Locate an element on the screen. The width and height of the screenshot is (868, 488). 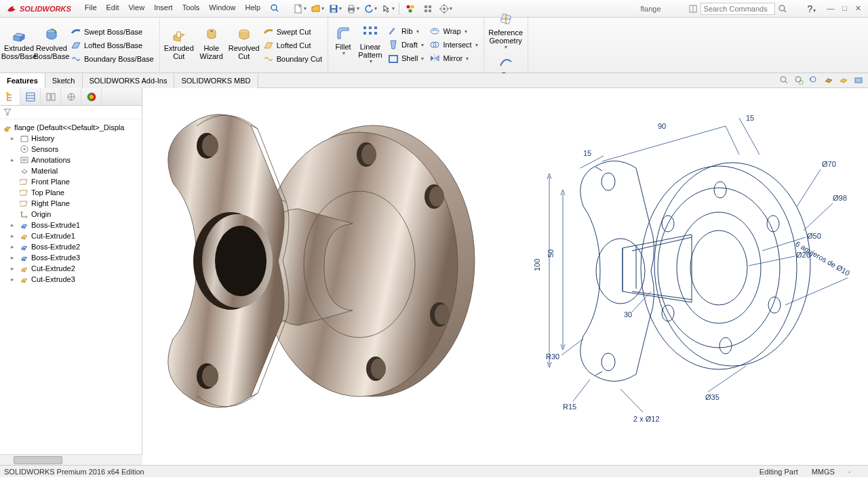
options-button is located at coordinates (428, 9).